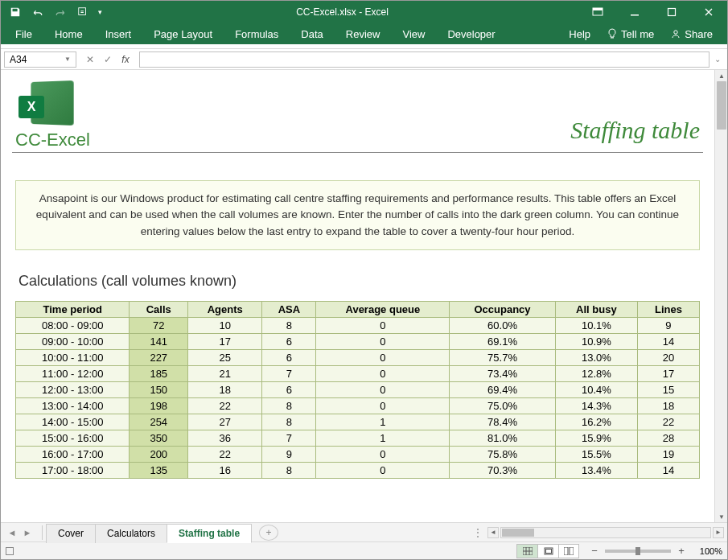  I want to click on cell-period: 12:00 - 13:00, so click(72, 389).